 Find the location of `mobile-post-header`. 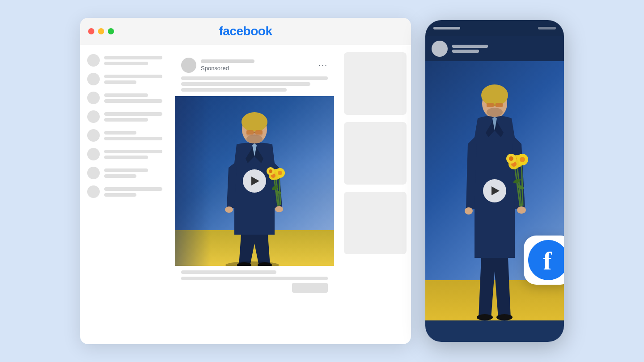

mobile-post-header is located at coordinates (495, 49).